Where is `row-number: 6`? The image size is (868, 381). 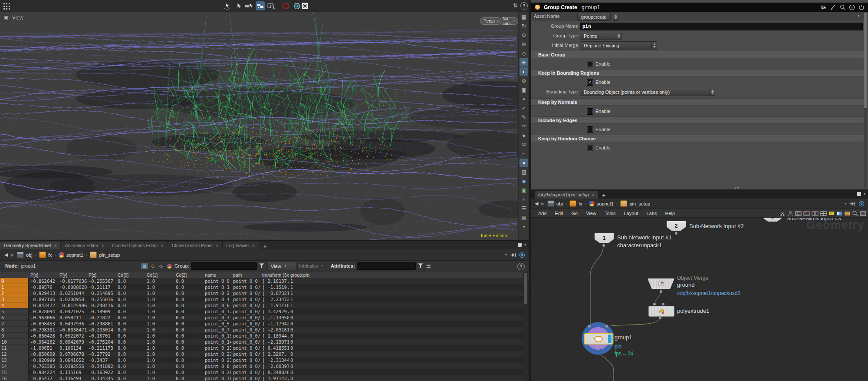
row-number: 6 is located at coordinates (14, 318).